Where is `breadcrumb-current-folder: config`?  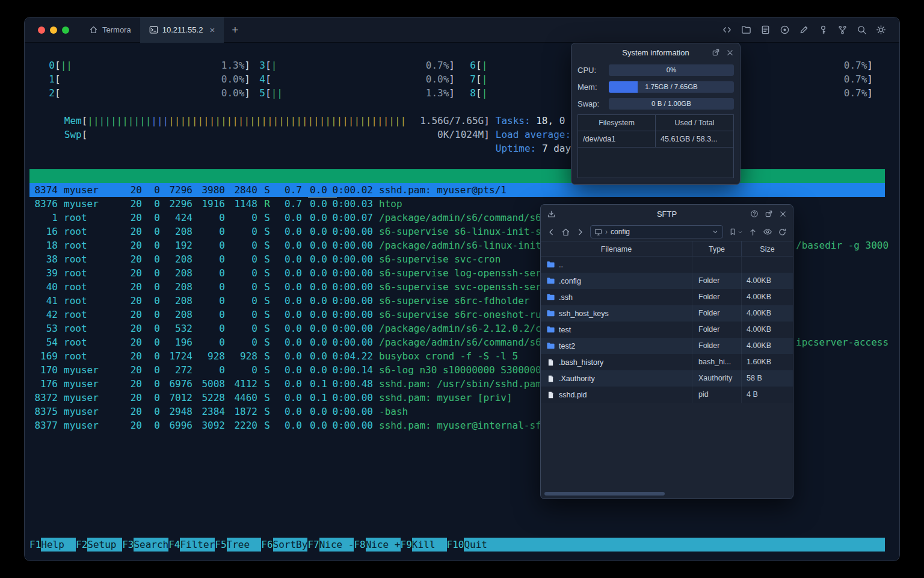
breadcrumb-current-folder: config is located at coordinates (620, 232).